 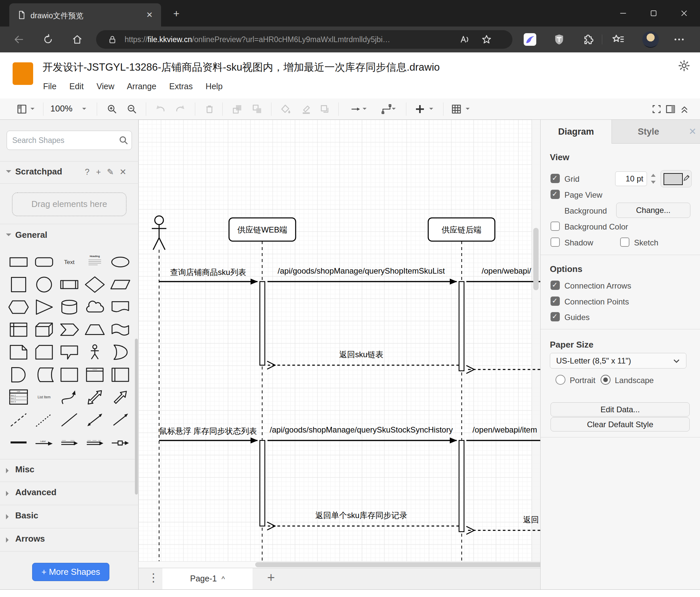 I want to click on shape-callout, so click(x=70, y=352).